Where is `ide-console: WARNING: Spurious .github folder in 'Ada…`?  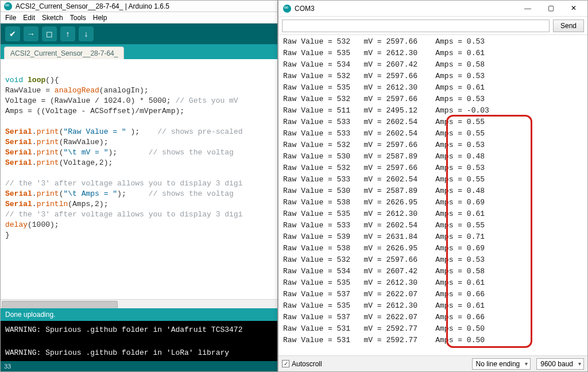 ide-console: WARNING: Spurious .github folder in 'Ada… is located at coordinates (139, 341).